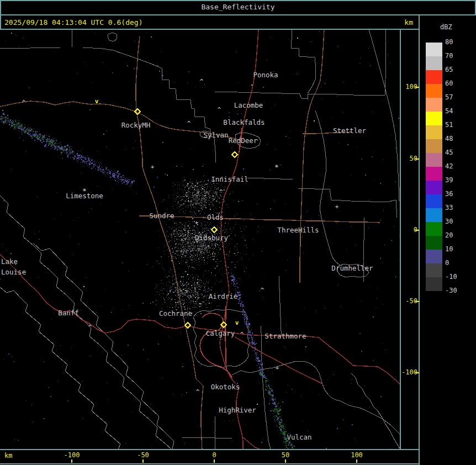  Describe the element at coordinates (434, 215) in the screenshot. I see `colorbar-swatch` at that location.